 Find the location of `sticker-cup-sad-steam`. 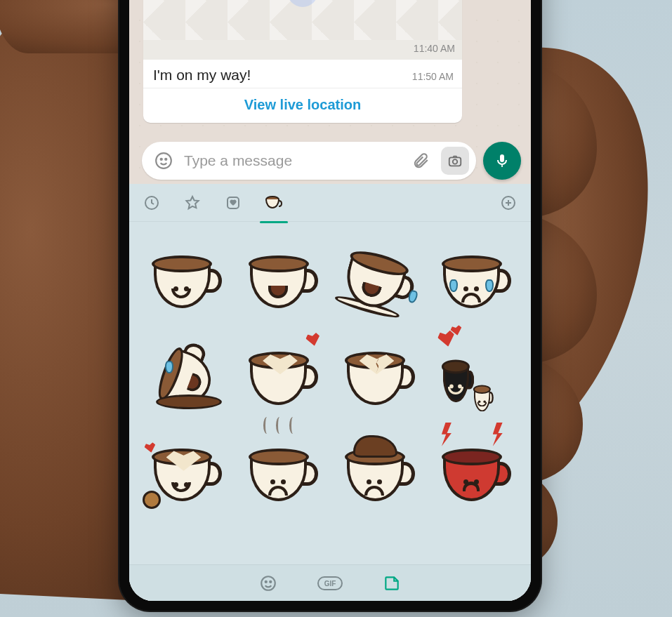

sticker-cup-sad-steam is located at coordinates (282, 472).